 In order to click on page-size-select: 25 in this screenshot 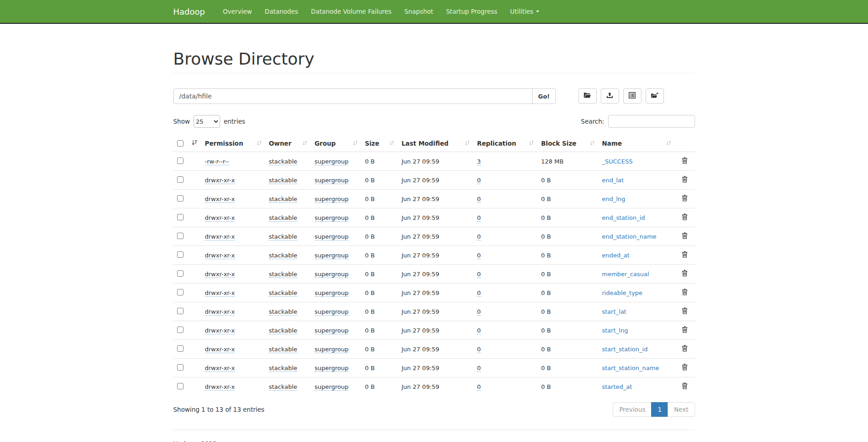, I will do `click(207, 121)`.